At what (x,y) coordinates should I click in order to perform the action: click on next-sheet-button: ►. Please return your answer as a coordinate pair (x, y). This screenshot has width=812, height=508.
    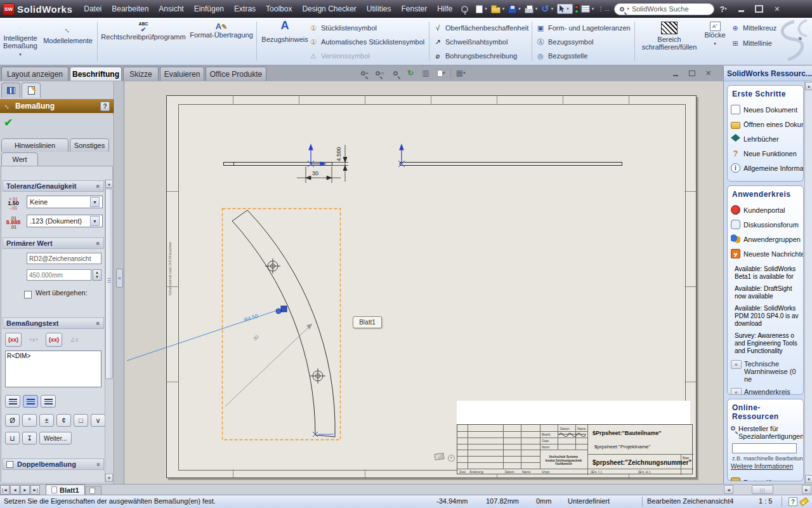
    Looking at the image, I should click on (25, 490).